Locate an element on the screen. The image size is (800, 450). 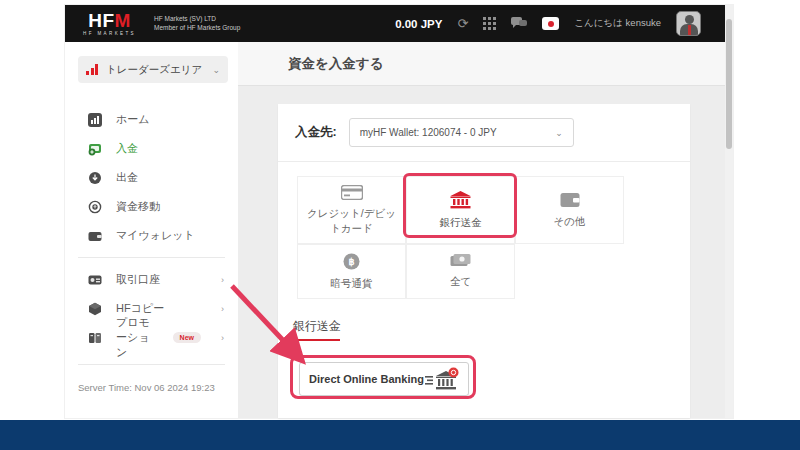
method-label: 全て is located at coordinates (460, 281).